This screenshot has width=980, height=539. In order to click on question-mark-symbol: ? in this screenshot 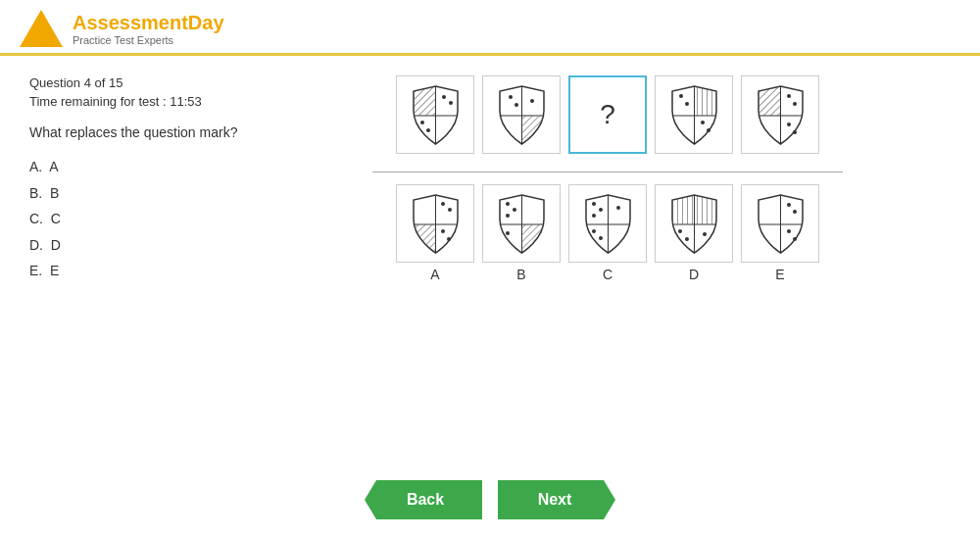, I will do `click(608, 115)`.